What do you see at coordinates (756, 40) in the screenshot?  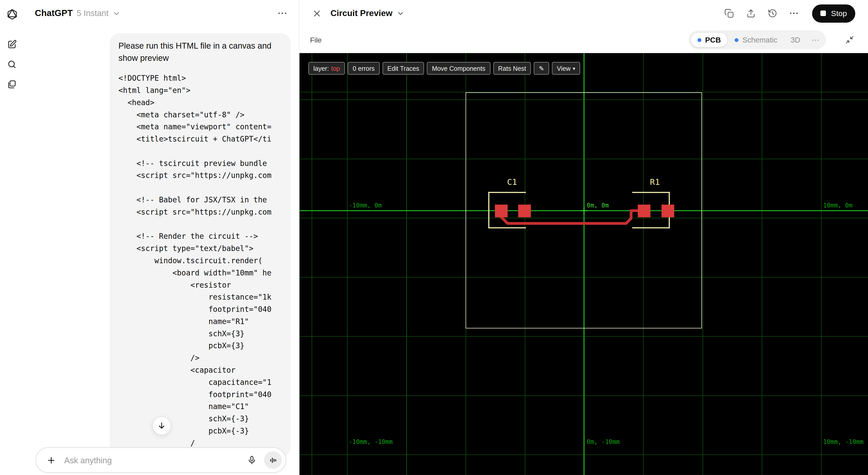 I see `tab-schematic: Schematic` at bounding box center [756, 40].